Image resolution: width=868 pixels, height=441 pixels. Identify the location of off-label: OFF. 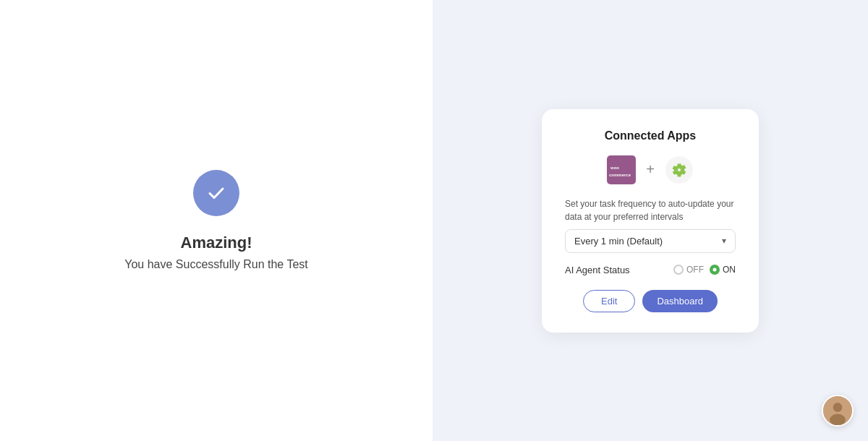
(695, 270).